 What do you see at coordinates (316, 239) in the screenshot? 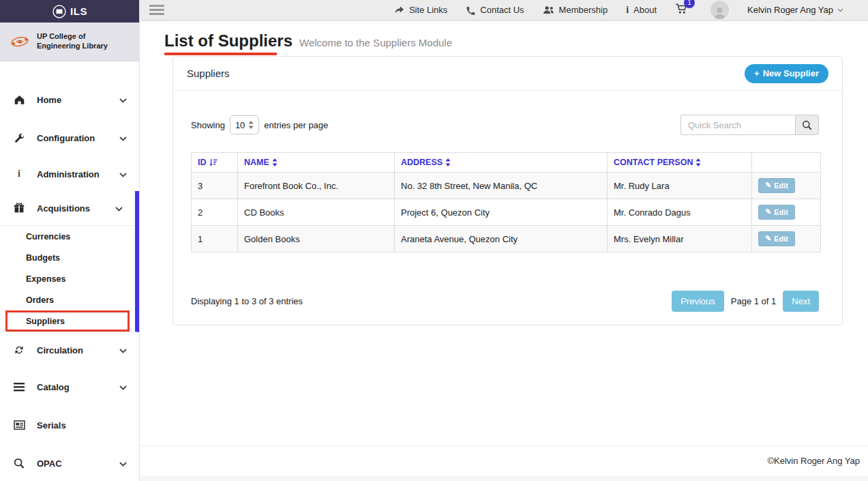
I see `cell-name: Golden Books` at bounding box center [316, 239].